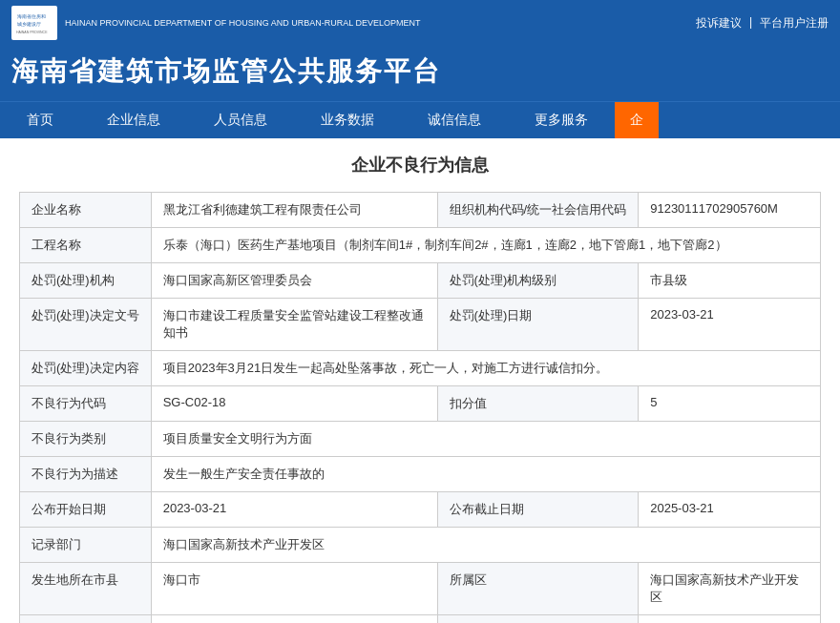 The height and width of the screenshot is (623, 840). I want to click on publish-start-label: 公布开始日期, so click(86, 509).